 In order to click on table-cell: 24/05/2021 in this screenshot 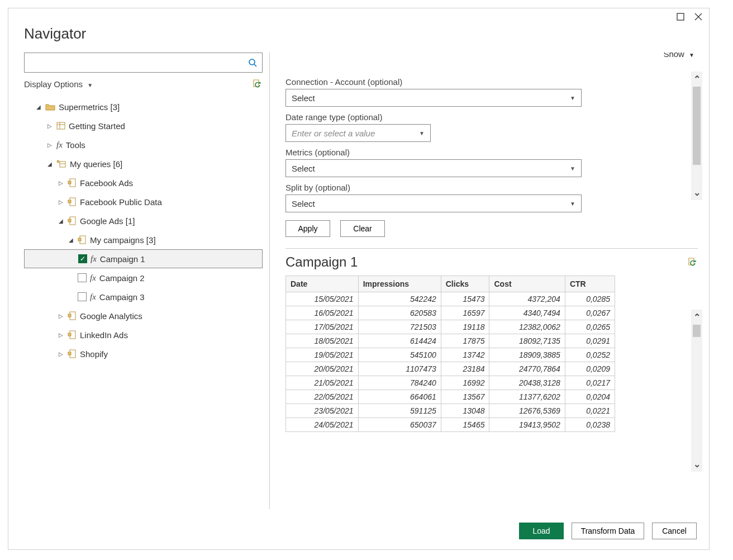, I will do `click(322, 425)`.